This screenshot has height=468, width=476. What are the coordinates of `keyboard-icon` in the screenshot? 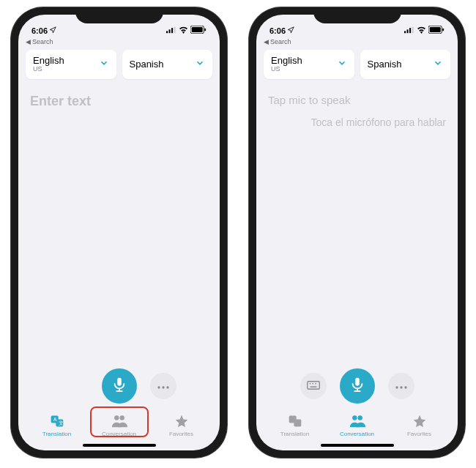 It's located at (313, 386).